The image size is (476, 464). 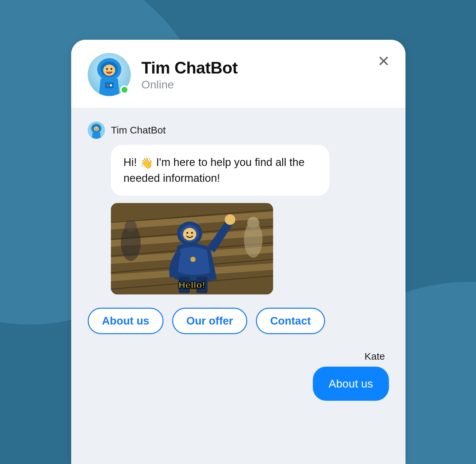 What do you see at coordinates (109, 75) in the screenshot?
I see `bot-avatar-wrap` at bounding box center [109, 75].